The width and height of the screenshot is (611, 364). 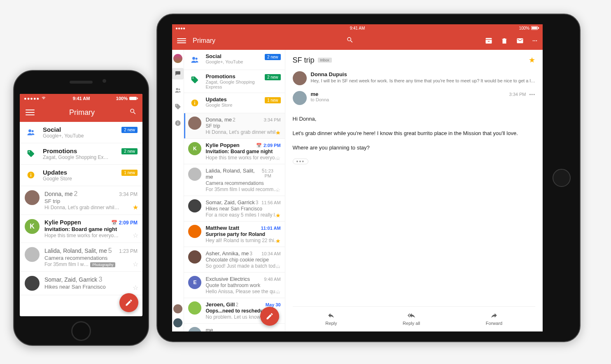 I want to click on iphone-app-header: Primary, so click(x=81, y=112).